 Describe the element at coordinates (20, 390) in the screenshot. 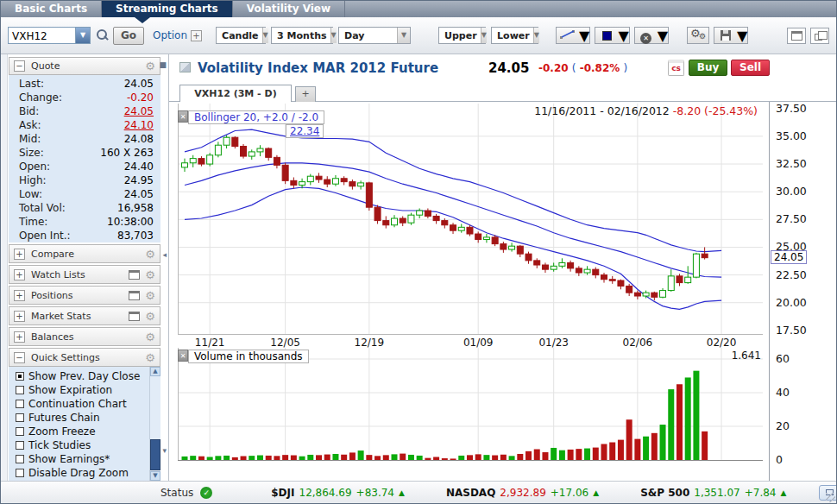

I see `checkbox-show-expiration` at that location.